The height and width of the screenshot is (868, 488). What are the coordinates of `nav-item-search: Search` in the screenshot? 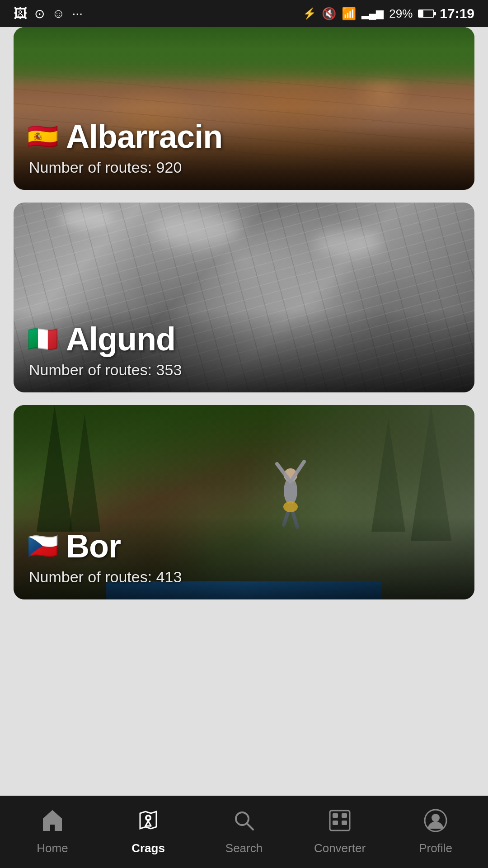 It's located at (244, 832).